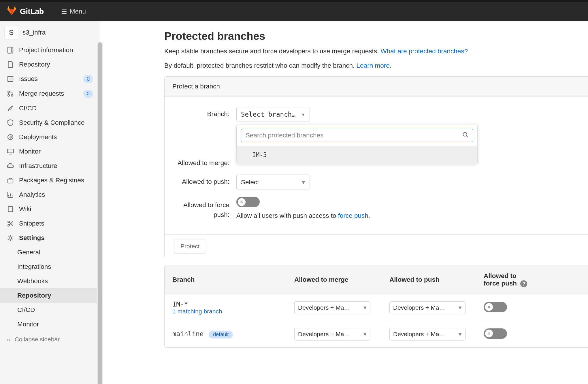  I want to click on branch-search, so click(357, 135).